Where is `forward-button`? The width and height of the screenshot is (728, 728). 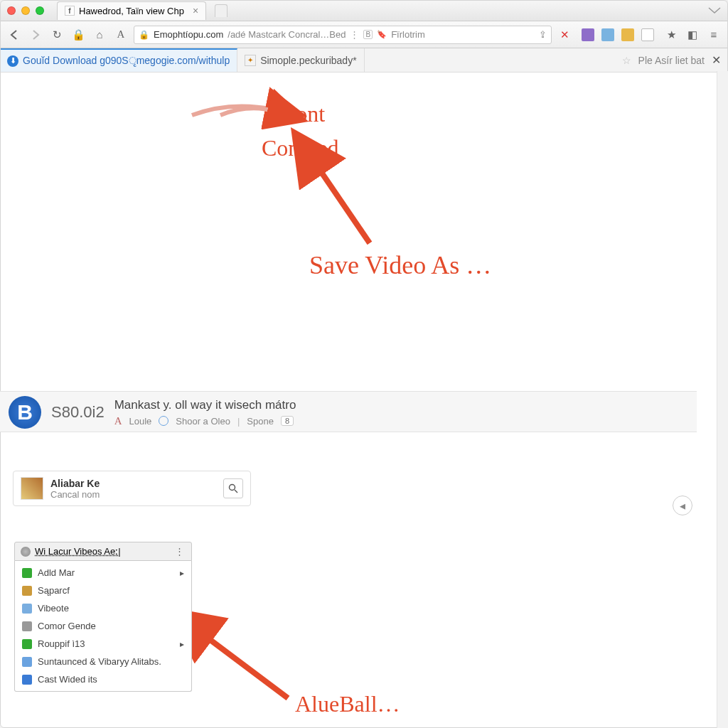 forward-button is located at coordinates (36, 35).